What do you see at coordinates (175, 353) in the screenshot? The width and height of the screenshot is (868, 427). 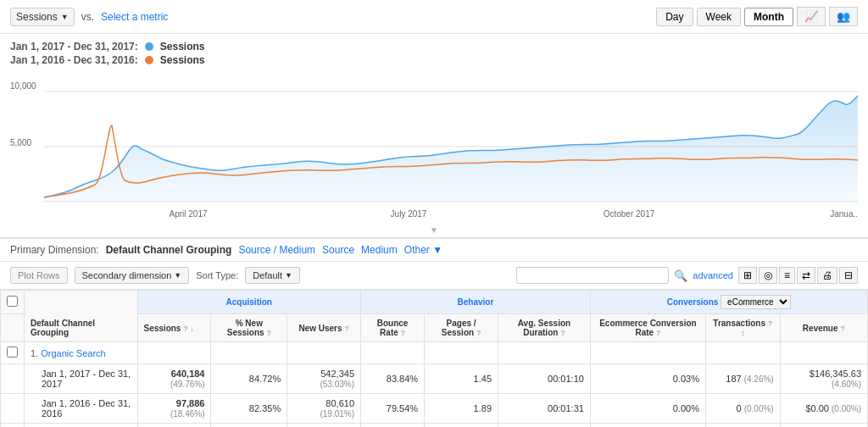 I see `r1-sessions` at bounding box center [175, 353].